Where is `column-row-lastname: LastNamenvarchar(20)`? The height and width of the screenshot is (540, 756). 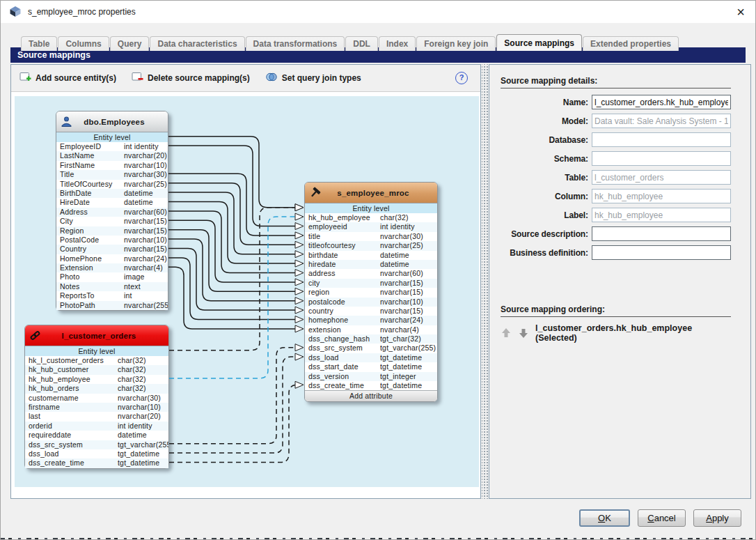
column-row-lastname: LastNamenvarchar(20) is located at coordinates (112, 156).